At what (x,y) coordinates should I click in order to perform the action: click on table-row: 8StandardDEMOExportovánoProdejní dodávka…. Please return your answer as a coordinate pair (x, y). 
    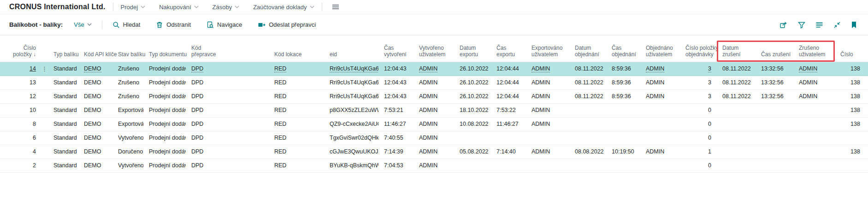
    Looking at the image, I should click on (434, 124).